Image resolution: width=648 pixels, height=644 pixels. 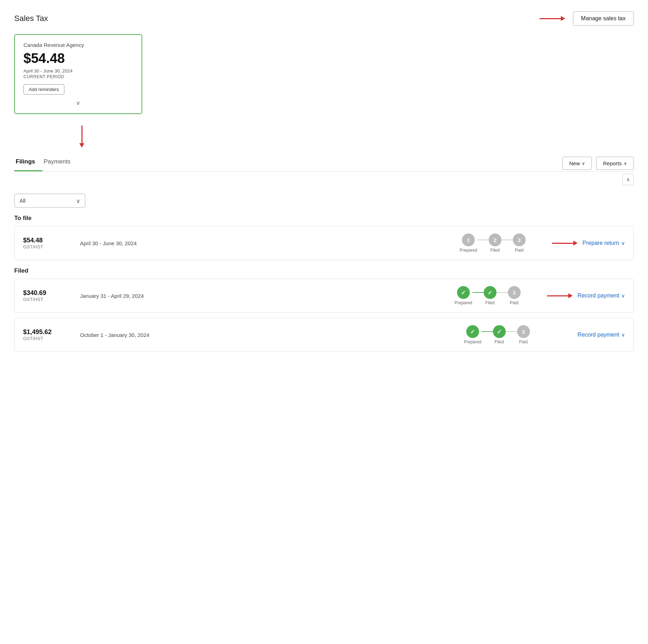 I want to click on step-circle-paid-f2: 3, so click(x=524, y=332).